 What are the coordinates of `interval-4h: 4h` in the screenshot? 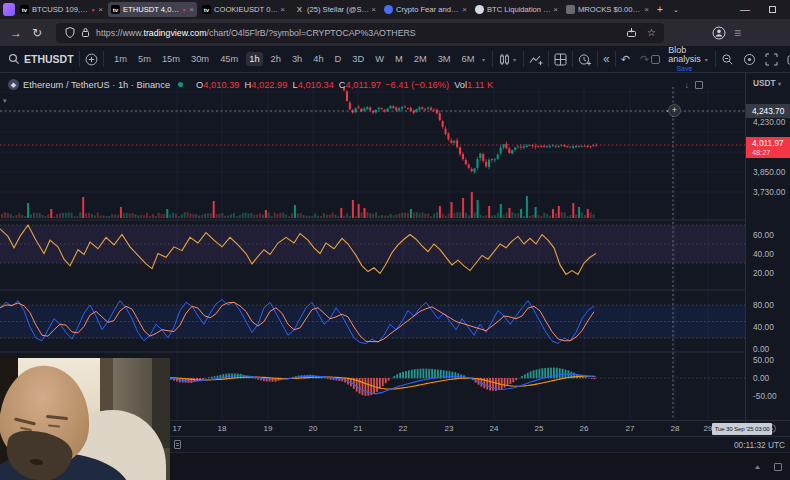 It's located at (318, 59).